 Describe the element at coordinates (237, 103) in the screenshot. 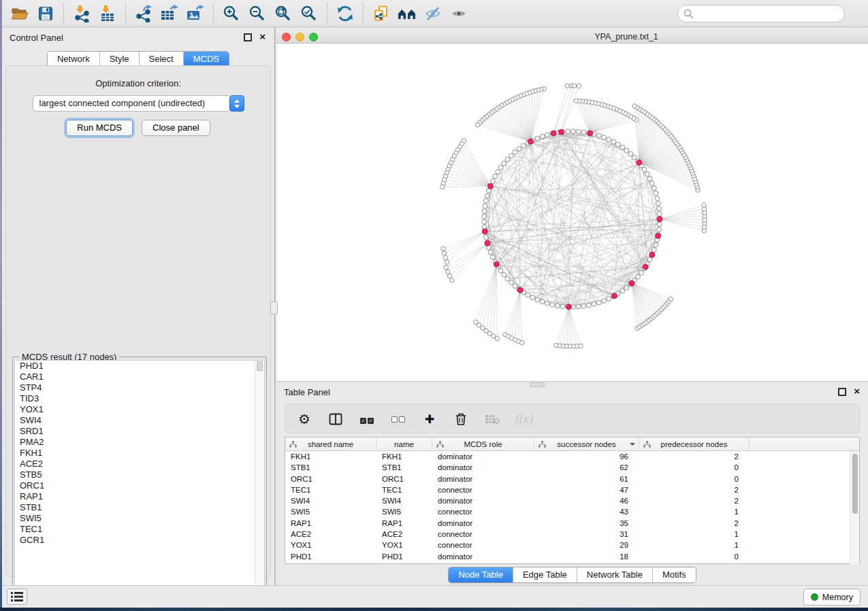

I see `select-stepper-icon` at that location.